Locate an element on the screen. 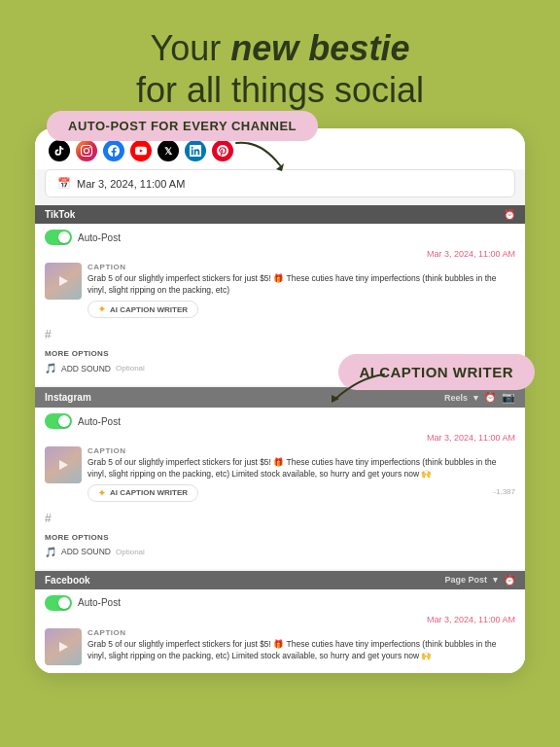 The image size is (560, 747). tiktok-toggle-label: Auto-Post is located at coordinates (83, 237).